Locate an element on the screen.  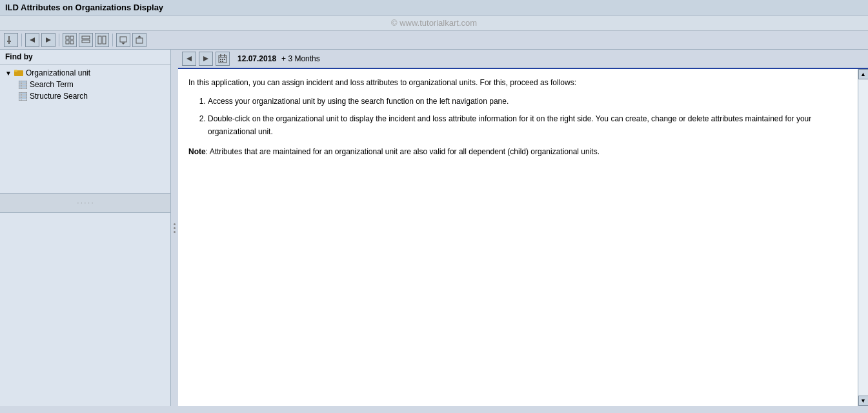
tree-item-structure-search: Structure Search is located at coordinates (85, 96).